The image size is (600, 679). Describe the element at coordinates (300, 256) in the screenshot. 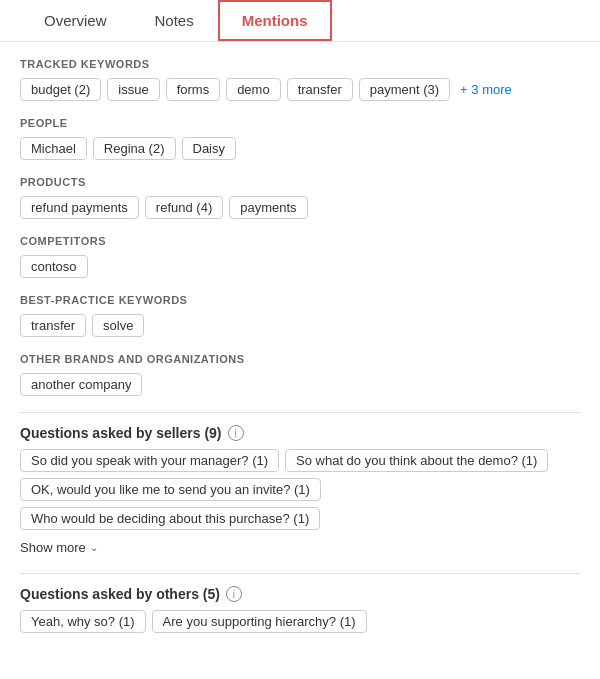

I see `competitors-section: COMPETITORS contoso` at that location.